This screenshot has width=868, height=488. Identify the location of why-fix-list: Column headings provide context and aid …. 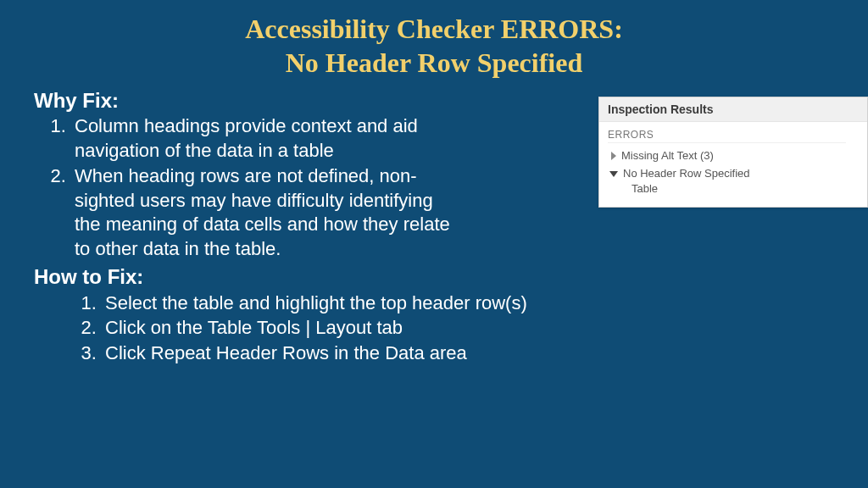
(246, 188).